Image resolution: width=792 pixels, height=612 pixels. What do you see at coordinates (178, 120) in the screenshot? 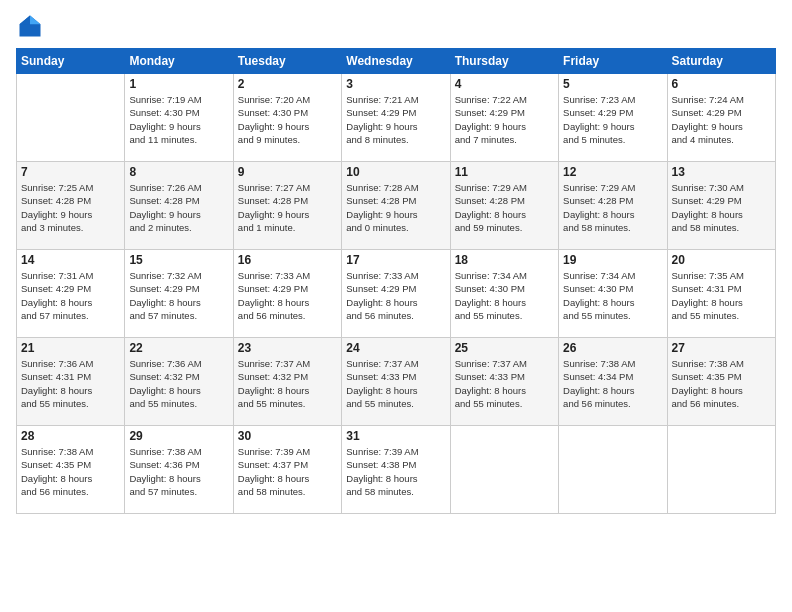
I see `day-info: Sunrise: 7:19 AMSunset: 4:30 PMDaylight:…` at bounding box center [178, 120].